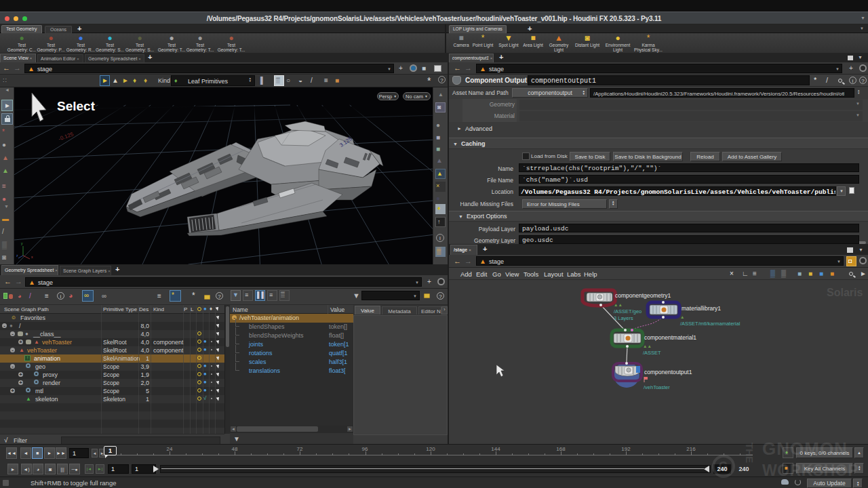 This screenshot has height=488, width=868. Describe the element at coordinates (18, 256) in the screenshot. I see `svg-text: z` at that location.